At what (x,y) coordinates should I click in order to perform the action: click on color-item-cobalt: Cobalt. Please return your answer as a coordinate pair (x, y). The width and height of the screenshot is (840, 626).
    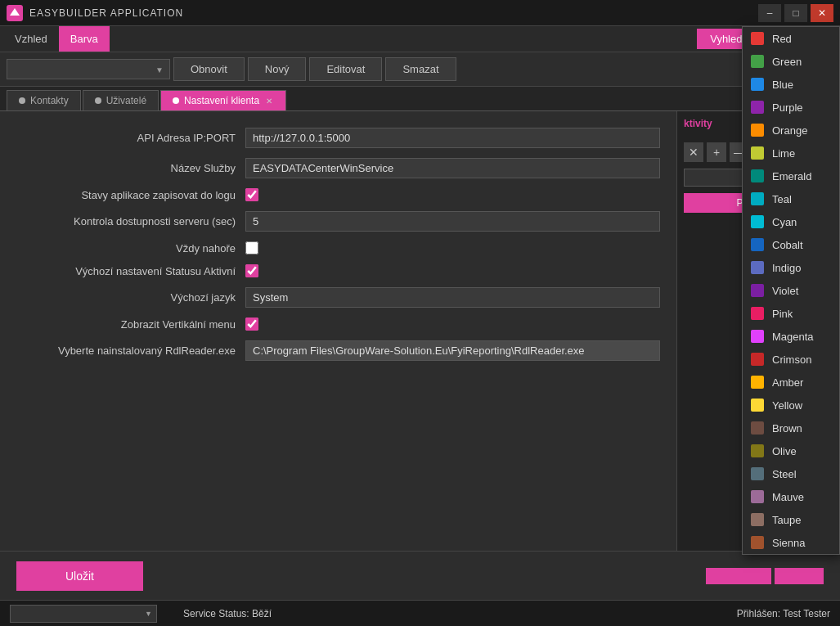
    Looking at the image, I should click on (791, 245).